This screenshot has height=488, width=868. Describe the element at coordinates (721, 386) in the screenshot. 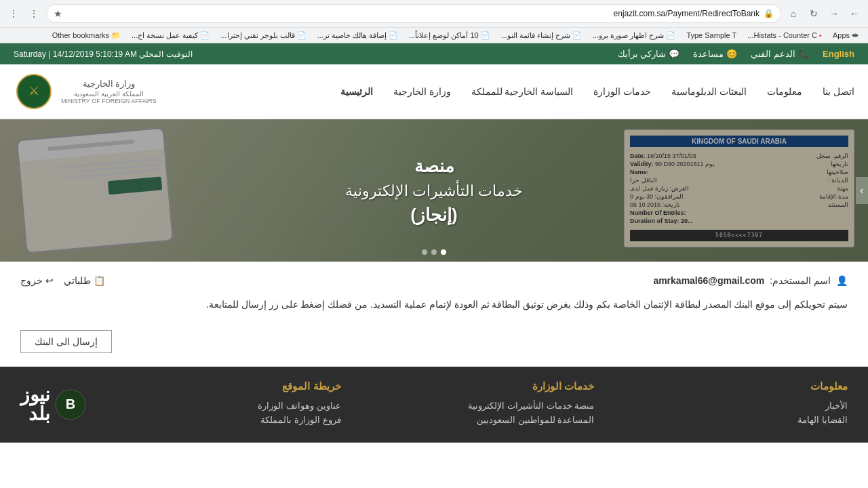

I see `footer-info-title: معلومات` at that location.